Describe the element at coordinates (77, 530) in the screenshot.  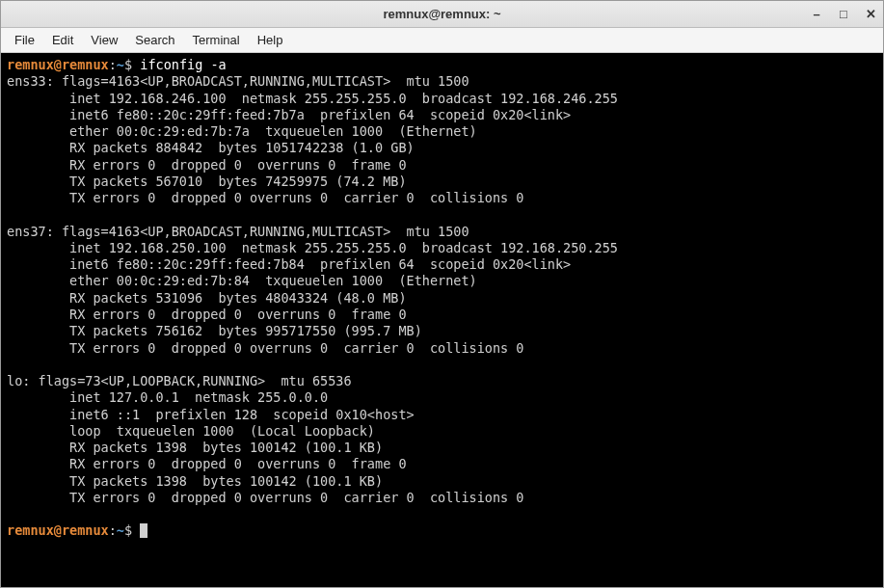
I see `prompt-line: remnux@remnux:~$` at that location.